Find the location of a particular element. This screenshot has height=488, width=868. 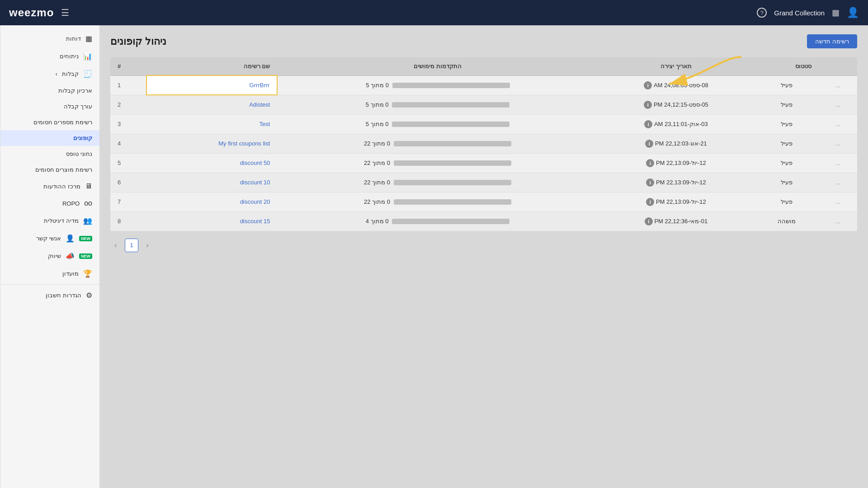

ropo-icon: oo is located at coordinates (88, 203).